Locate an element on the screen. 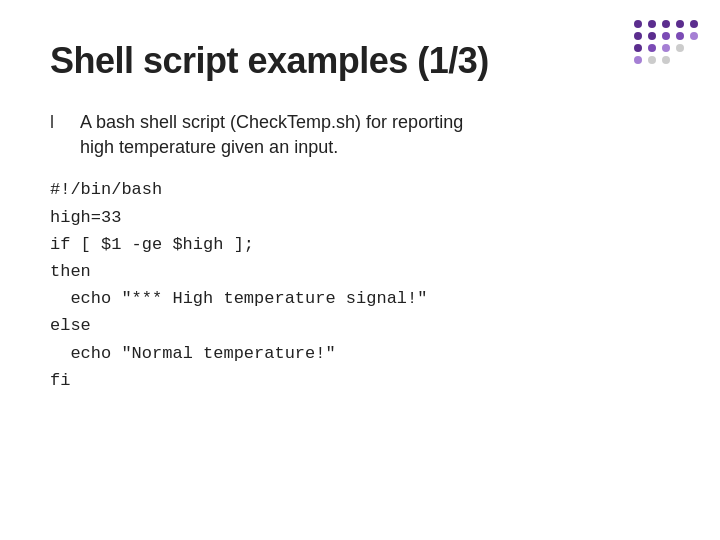  code-line-6: else is located at coordinates (360, 326).